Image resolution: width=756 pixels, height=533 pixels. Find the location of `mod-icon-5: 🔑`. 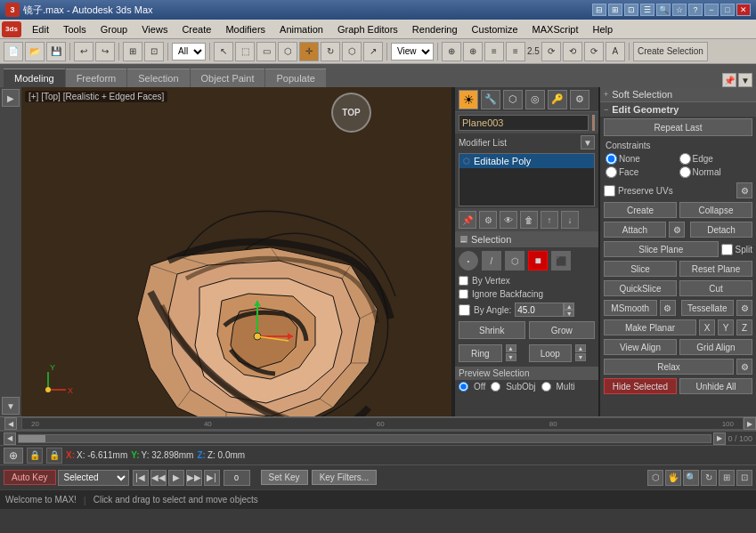

mod-icon-5: 🔑 is located at coordinates (557, 100).